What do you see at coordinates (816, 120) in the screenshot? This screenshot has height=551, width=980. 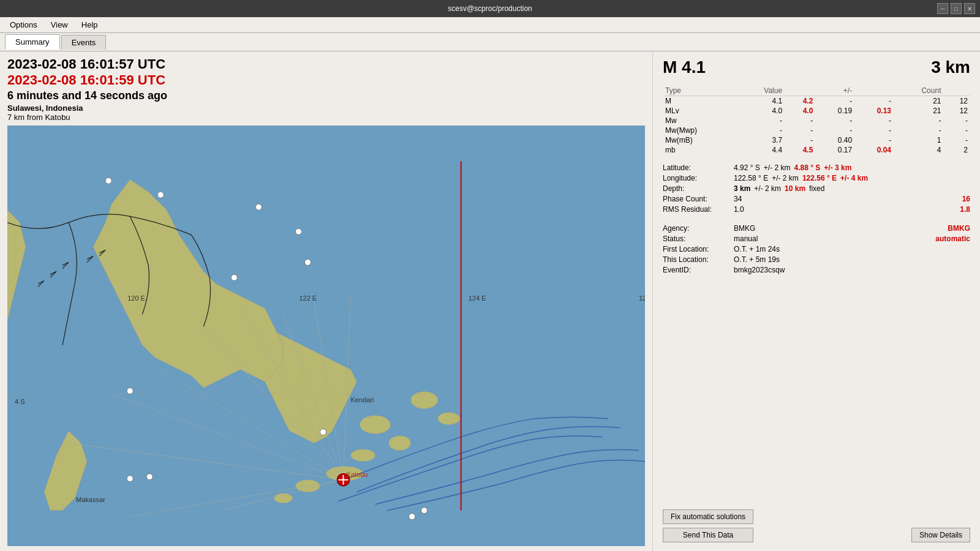 I see `magnitude-table: Type Value +/- Count M4.14.2--2112MLv4.0…` at bounding box center [816, 120].